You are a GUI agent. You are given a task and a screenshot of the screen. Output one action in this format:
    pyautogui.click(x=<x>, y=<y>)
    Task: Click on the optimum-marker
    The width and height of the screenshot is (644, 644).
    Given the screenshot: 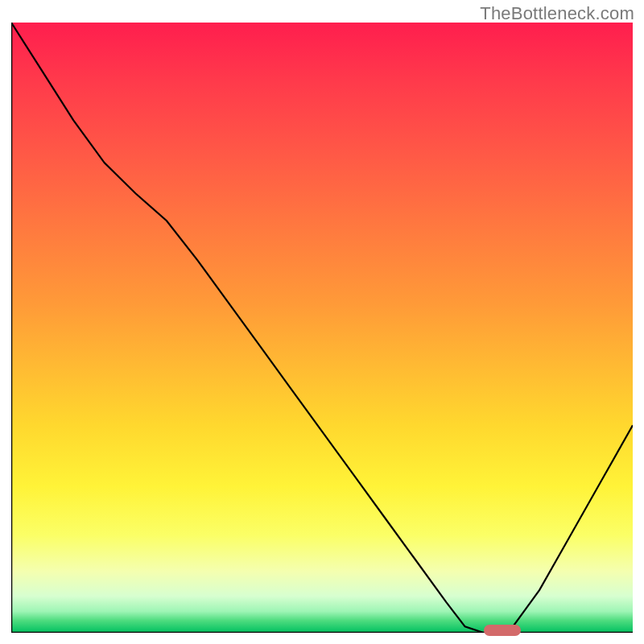 What is the action you would take?
    pyautogui.click(x=502, y=630)
    